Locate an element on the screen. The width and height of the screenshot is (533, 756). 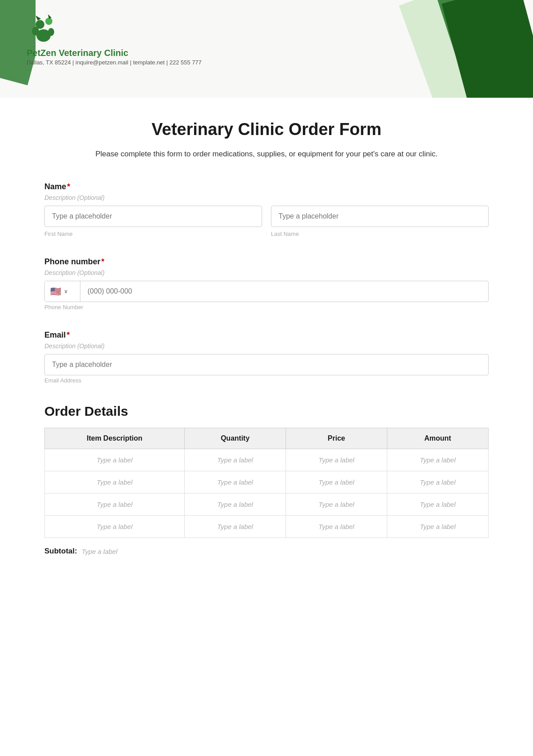
last-name-sublabel: Last Name is located at coordinates (380, 234).